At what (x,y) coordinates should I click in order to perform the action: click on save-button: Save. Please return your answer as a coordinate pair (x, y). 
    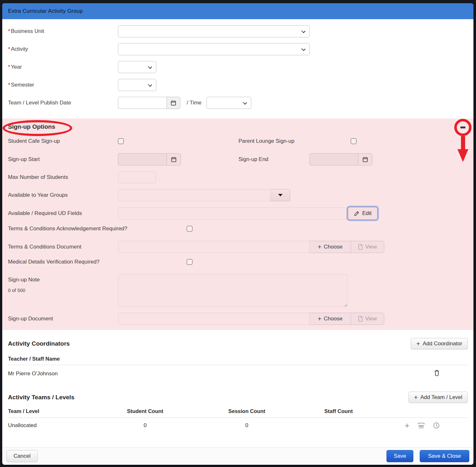
    Looking at the image, I should click on (400, 456).